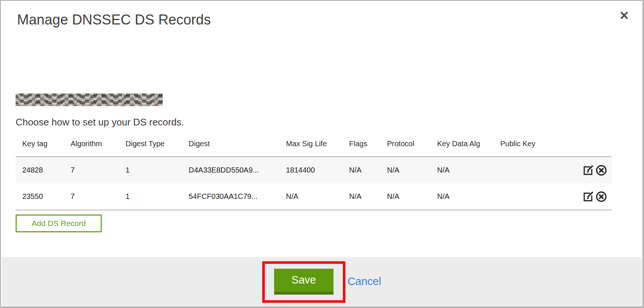 This screenshot has height=308, width=644. What do you see at coordinates (100, 122) in the screenshot?
I see `instruction-text: Choose how to set up your DS records.` at bounding box center [100, 122].